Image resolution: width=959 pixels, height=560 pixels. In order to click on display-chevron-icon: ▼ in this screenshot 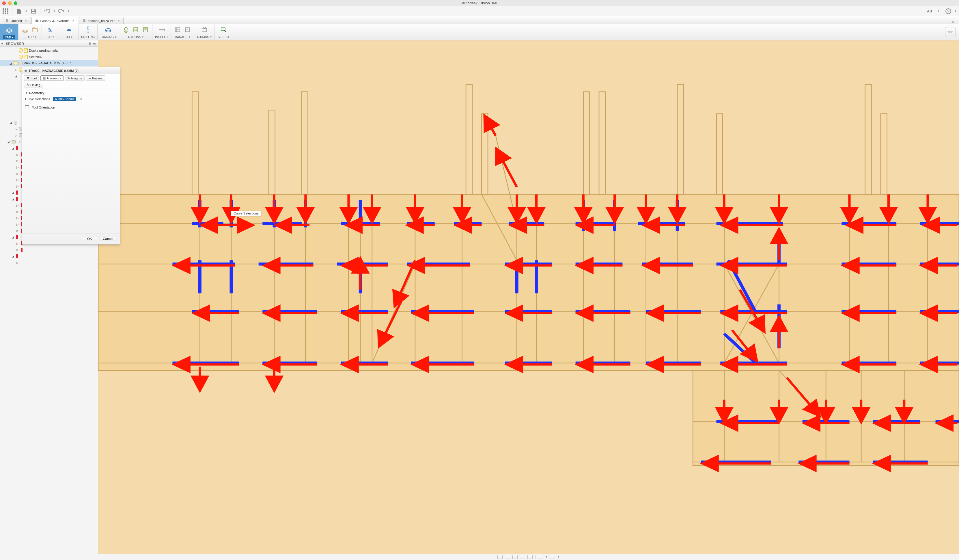, I will do `click(546, 557)`.